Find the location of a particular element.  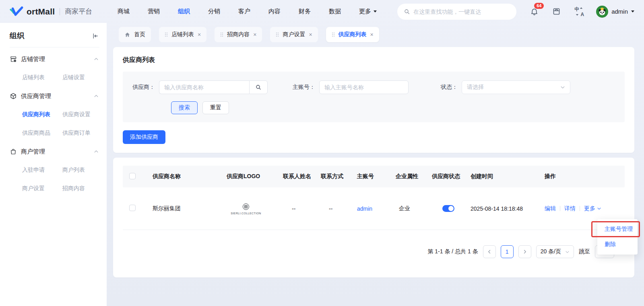

menu-item-delete: 删除 is located at coordinates (617, 244).